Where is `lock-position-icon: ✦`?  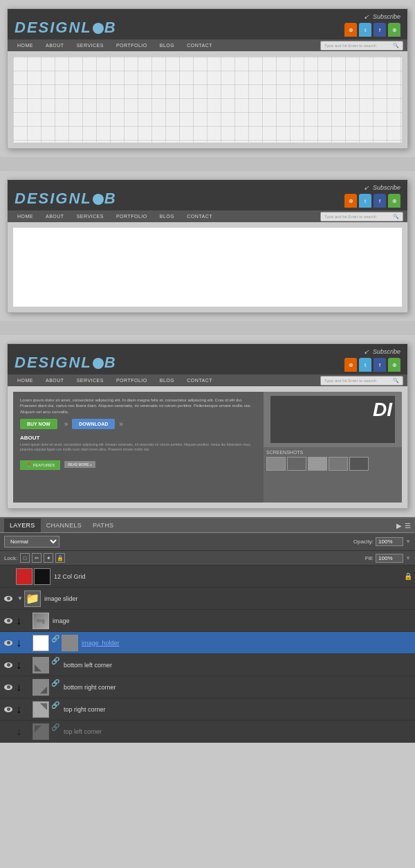 lock-position-icon: ✦ is located at coordinates (48, 558).